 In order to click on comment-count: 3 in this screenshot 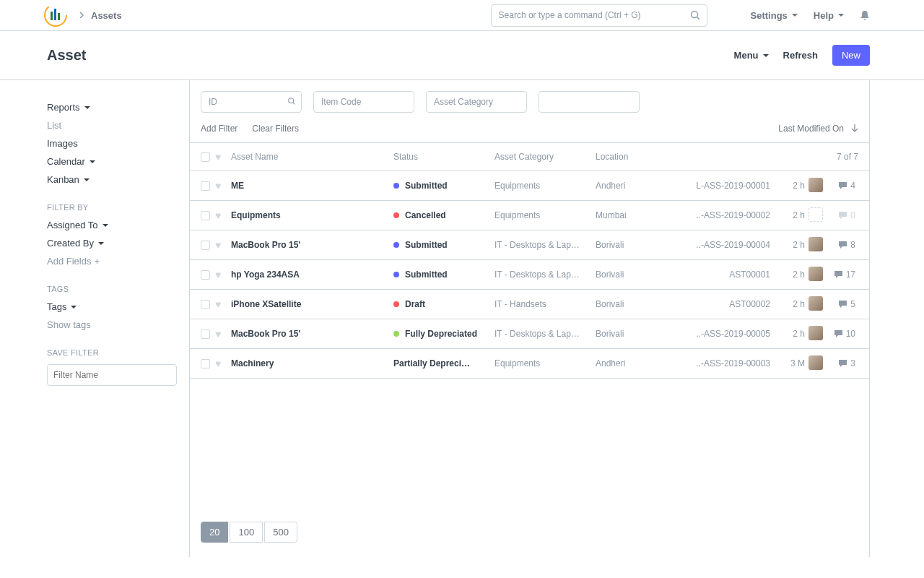, I will do `click(847, 363)`.